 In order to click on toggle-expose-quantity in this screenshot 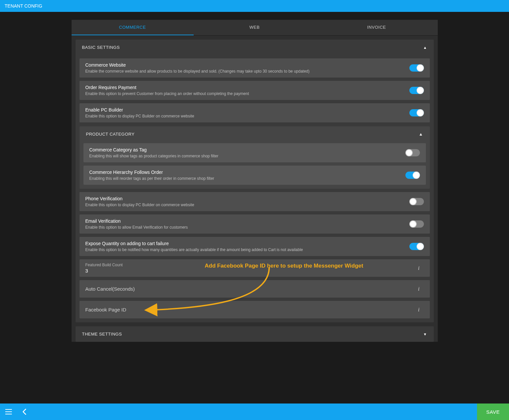, I will do `click(417, 246)`.